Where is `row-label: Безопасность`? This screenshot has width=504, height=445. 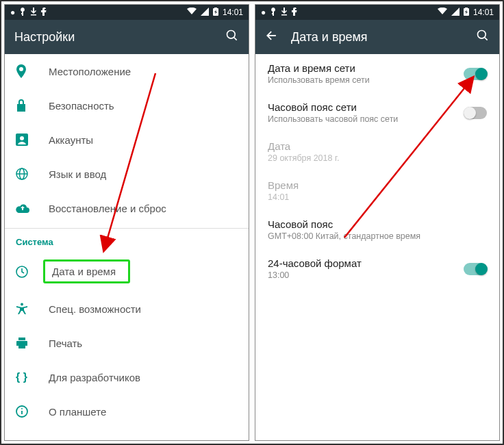
row-label: Безопасность is located at coordinates (143, 105).